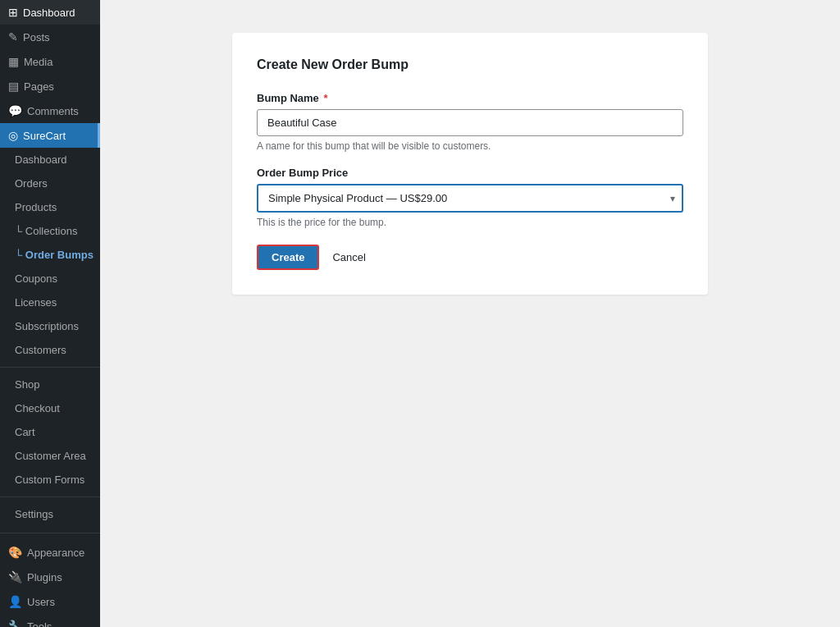 Image resolution: width=840 pixels, height=627 pixels. I want to click on sidebar-item-surecart: ◎ SureCart, so click(50, 135).